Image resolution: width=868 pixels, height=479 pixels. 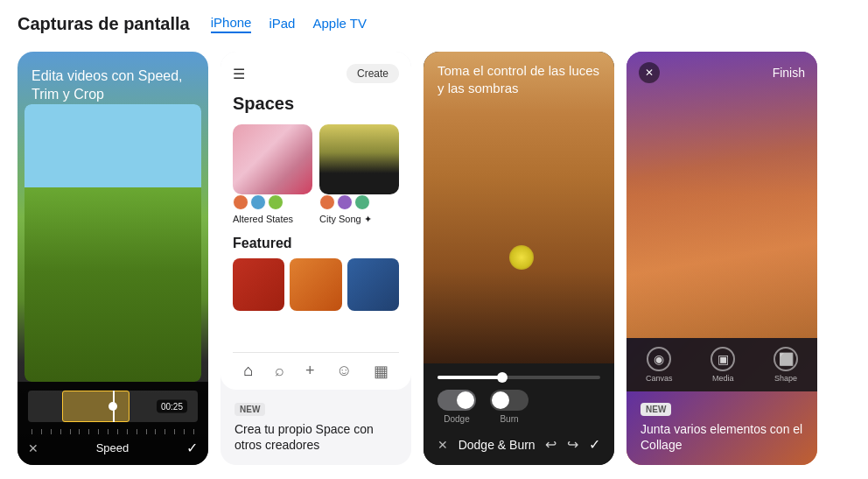 What do you see at coordinates (382, 371) in the screenshot?
I see `nav-grid-icon: ▦` at bounding box center [382, 371].